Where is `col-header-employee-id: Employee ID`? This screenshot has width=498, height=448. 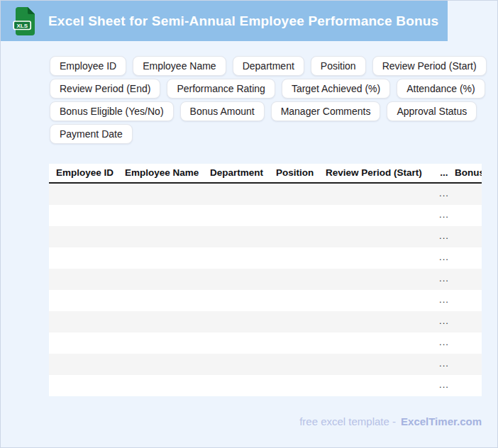
col-header-employee-id: Employee ID is located at coordinates (85, 173).